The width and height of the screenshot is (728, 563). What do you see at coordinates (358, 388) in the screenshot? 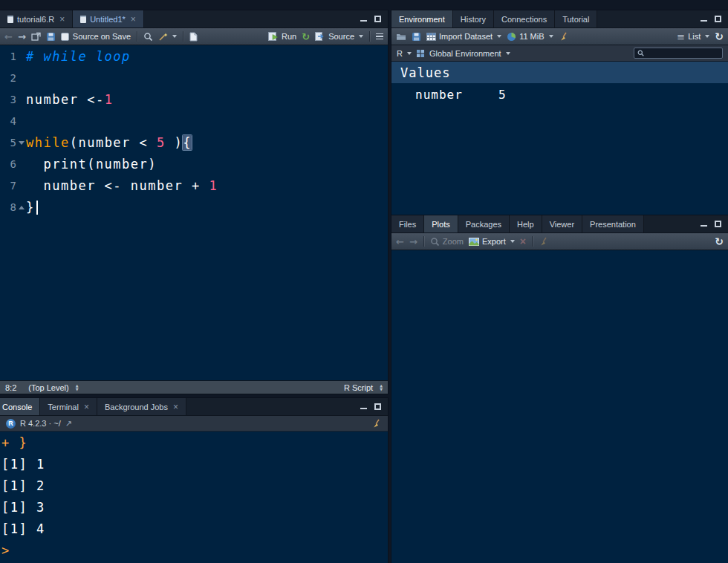
I see `file-type-label: R Script` at bounding box center [358, 388].